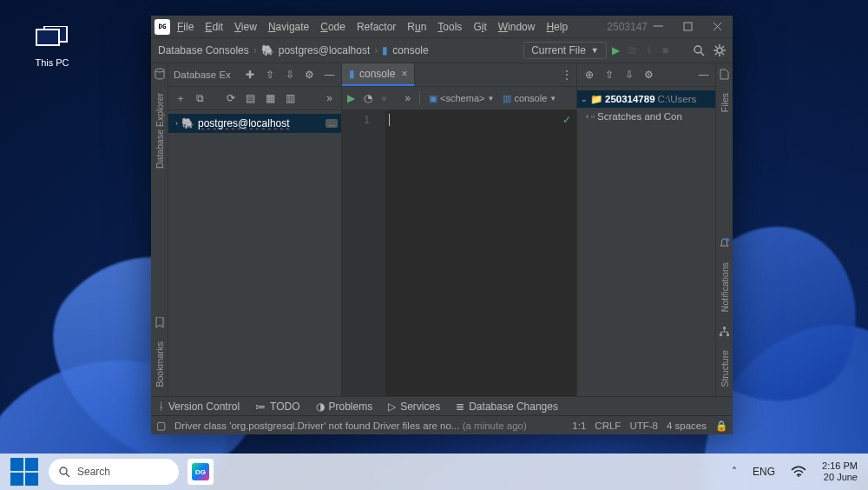 The height and width of the screenshot is (490, 868). Describe the element at coordinates (734, 472) in the screenshot. I see `tray-chevron-icon: ˄` at that location.